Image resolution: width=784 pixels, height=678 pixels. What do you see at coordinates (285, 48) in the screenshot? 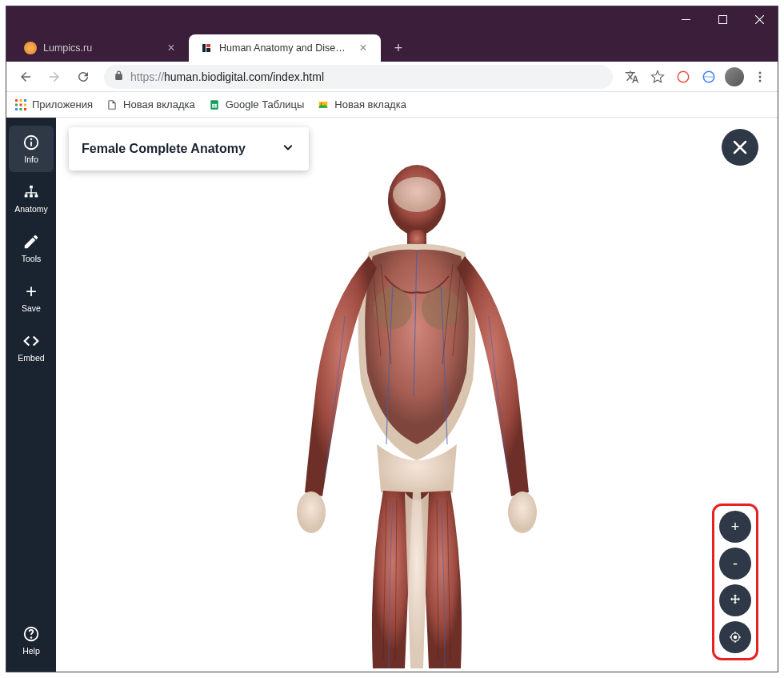
I see `browser-tab: Human Anatomy and Disease in ×` at bounding box center [285, 48].